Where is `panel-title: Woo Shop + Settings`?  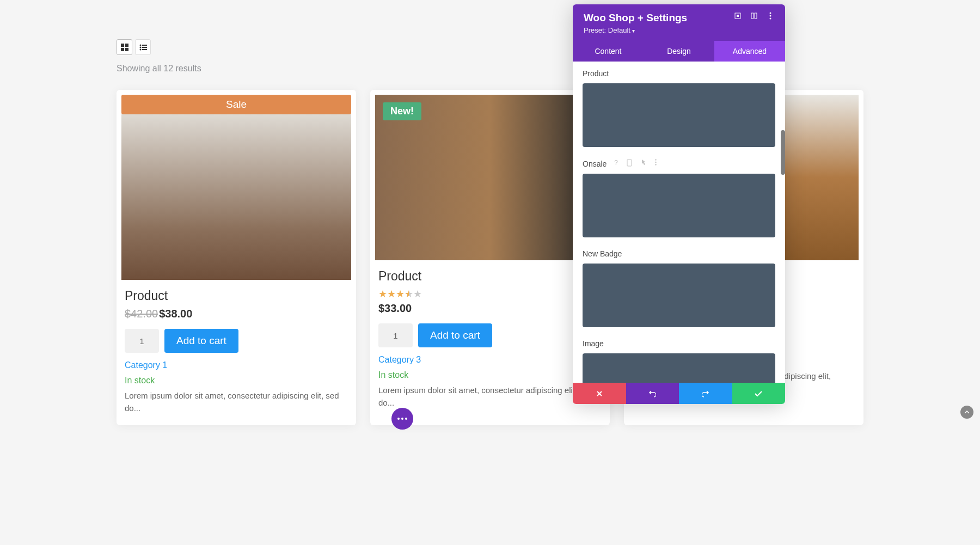 panel-title: Woo Shop + Settings is located at coordinates (635, 18).